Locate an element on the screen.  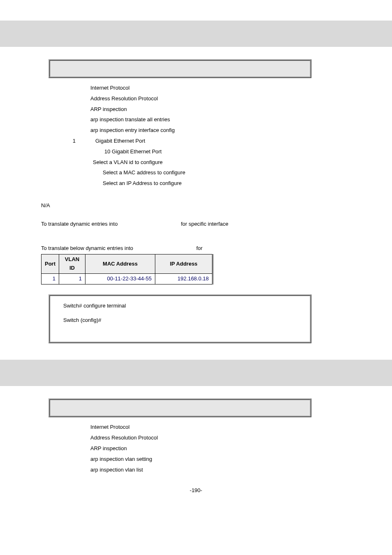
def-row: arp inspection vlan setting is located at coordinates (202, 460).